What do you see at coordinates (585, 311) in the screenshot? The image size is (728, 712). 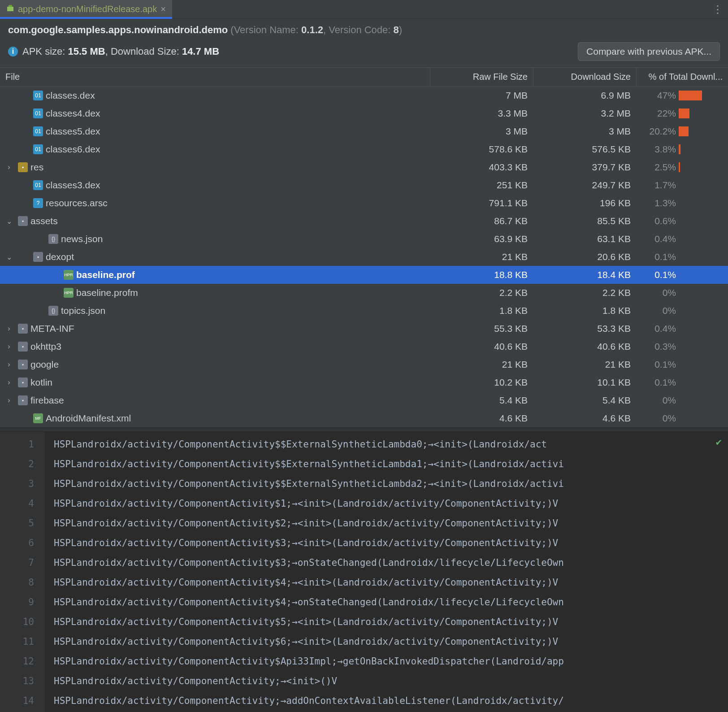 I see `download-size: 1.8 KB` at bounding box center [585, 311].